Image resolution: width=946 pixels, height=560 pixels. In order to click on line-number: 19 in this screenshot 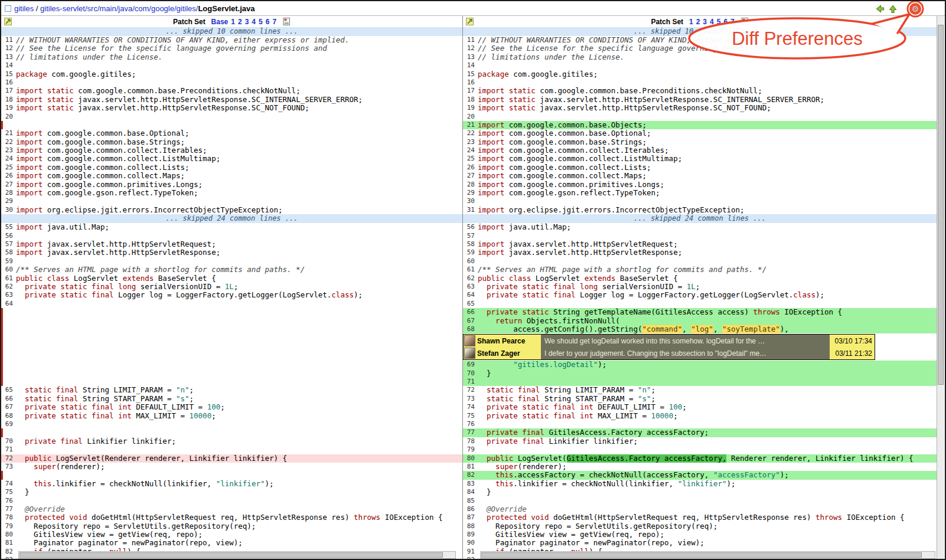, I will do `click(9, 108)`.